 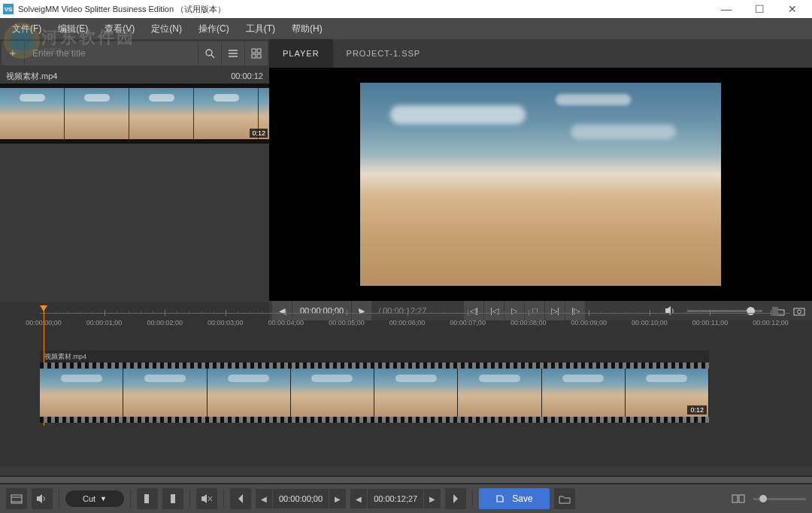 I want to click on close-button: ✕, so click(x=792, y=9).